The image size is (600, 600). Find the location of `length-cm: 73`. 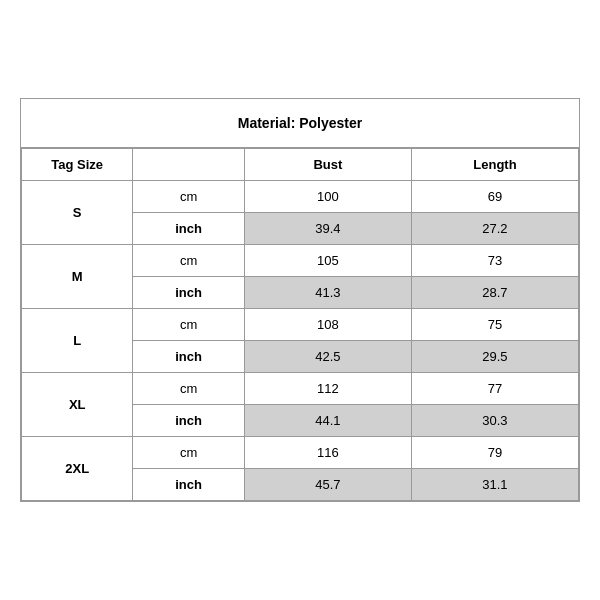

length-cm: 73 is located at coordinates (494, 261).